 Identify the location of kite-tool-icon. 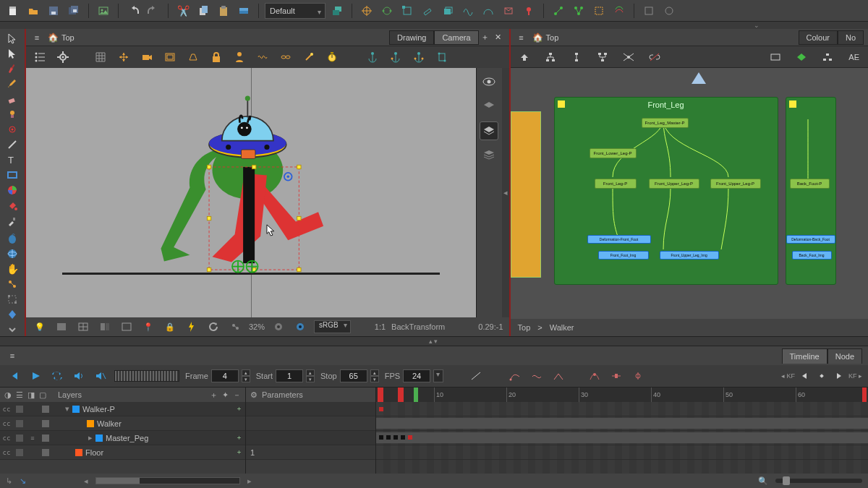
(12, 314).